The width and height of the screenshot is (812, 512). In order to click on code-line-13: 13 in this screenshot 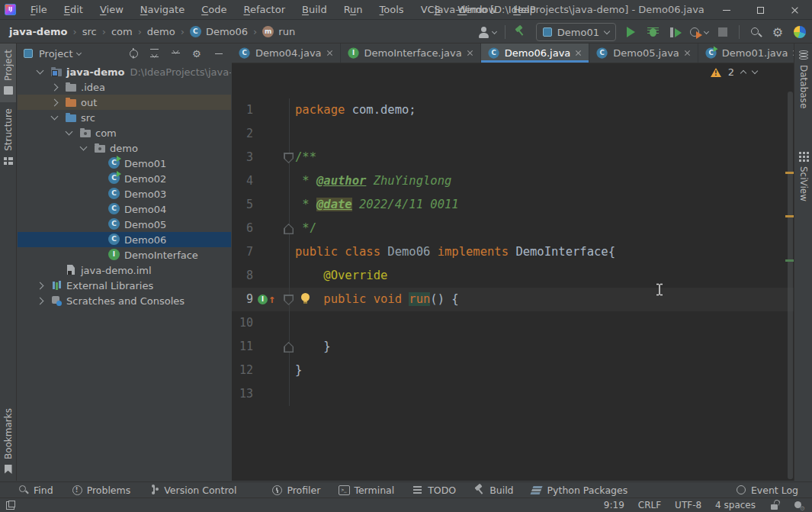, I will do `click(512, 394)`.